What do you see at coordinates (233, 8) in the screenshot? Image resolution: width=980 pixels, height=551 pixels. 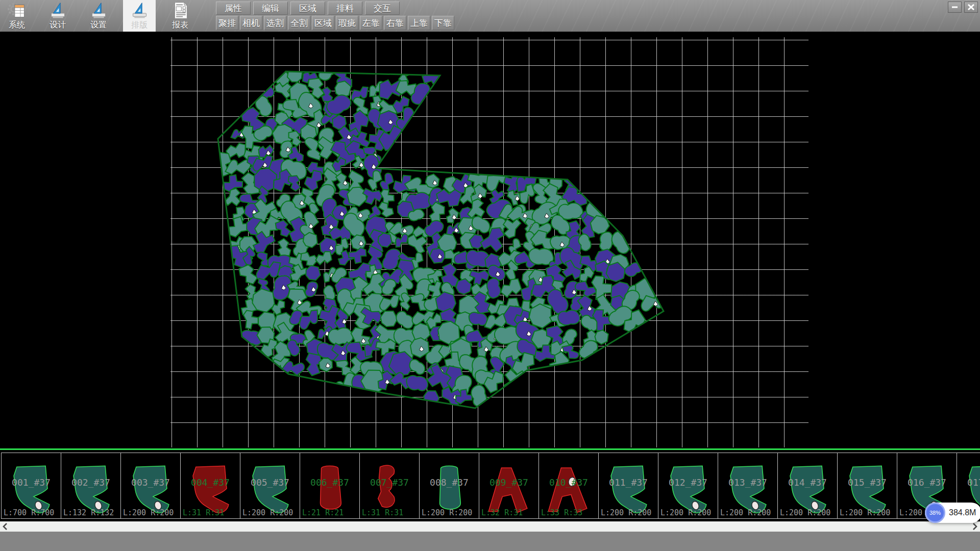 I see `menu-tab-属性: 属性` at bounding box center [233, 8].